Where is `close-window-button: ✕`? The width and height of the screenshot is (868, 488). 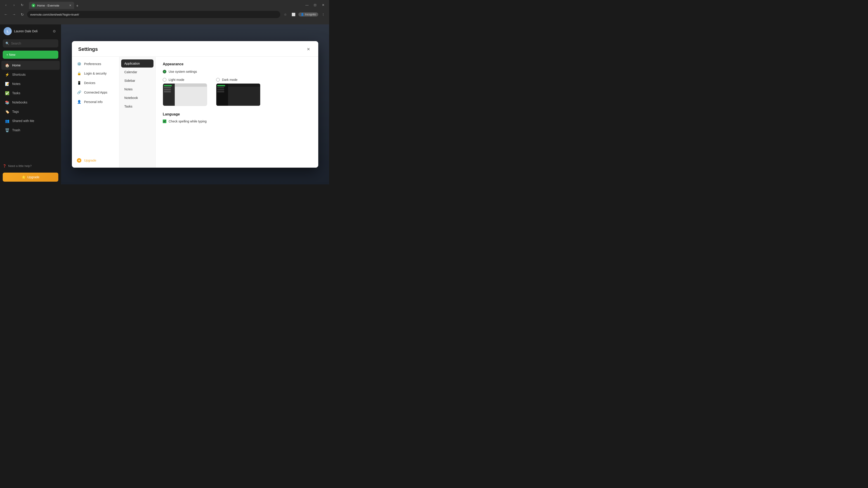 close-window-button: ✕ is located at coordinates (323, 5).